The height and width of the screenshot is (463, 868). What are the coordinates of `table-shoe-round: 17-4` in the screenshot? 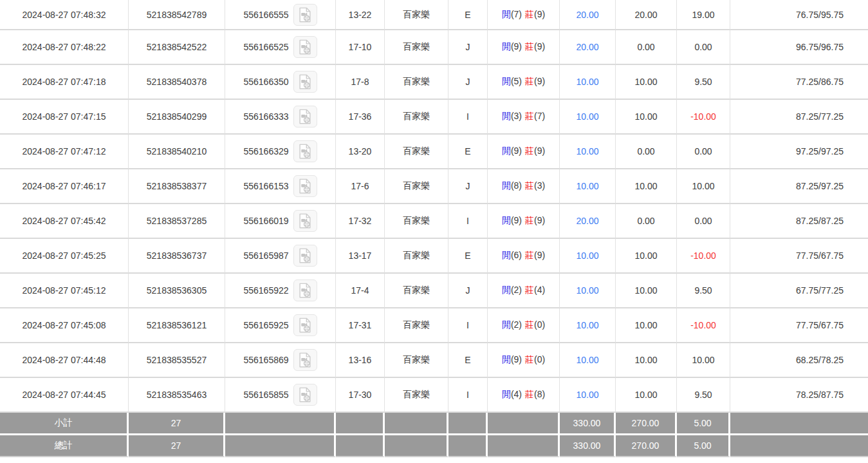 It's located at (360, 291).